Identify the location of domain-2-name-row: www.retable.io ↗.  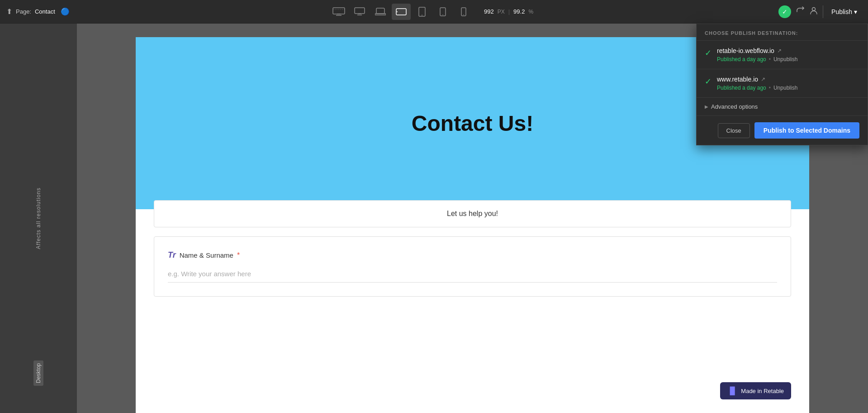
(788, 79).